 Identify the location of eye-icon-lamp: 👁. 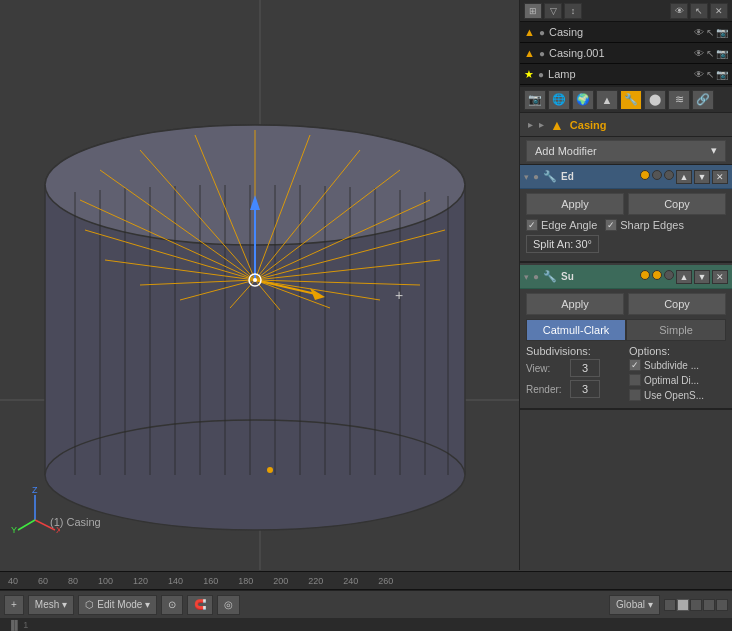
(699, 74).